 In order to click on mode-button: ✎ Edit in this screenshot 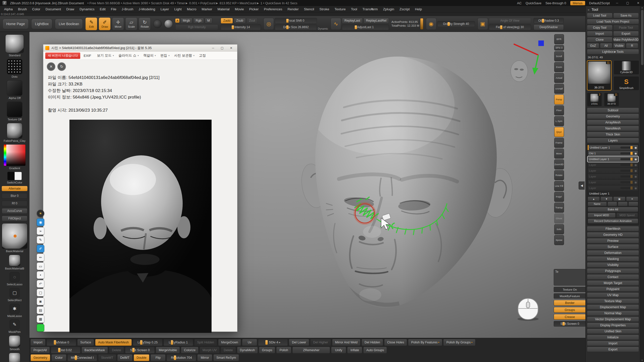, I will do `click(91, 24)`.